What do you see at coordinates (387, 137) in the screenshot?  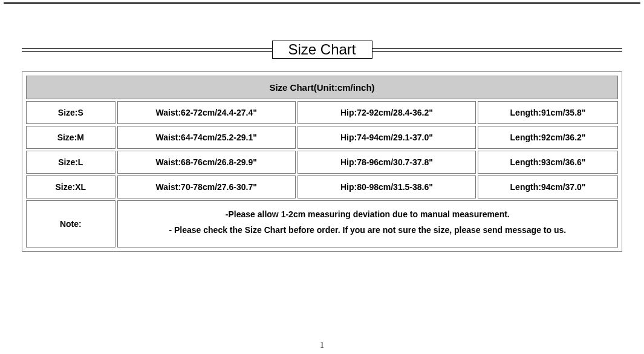 I see `cell-hip: Hip:74-94cm/29.1-37.0"` at bounding box center [387, 137].